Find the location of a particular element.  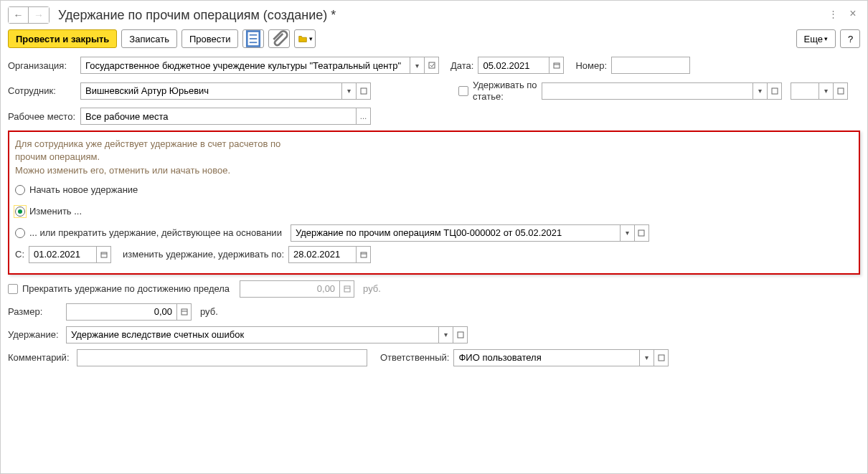

employee-dropdown-icon: ▾ is located at coordinates (349, 91).